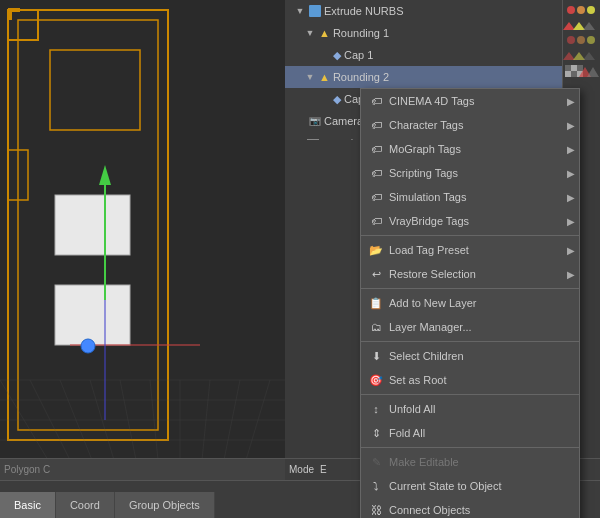 This screenshot has width=600, height=518. Describe the element at coordinates (361, 33) in the screenshot. I see `tree-item-label: Rounding 1` at that location.